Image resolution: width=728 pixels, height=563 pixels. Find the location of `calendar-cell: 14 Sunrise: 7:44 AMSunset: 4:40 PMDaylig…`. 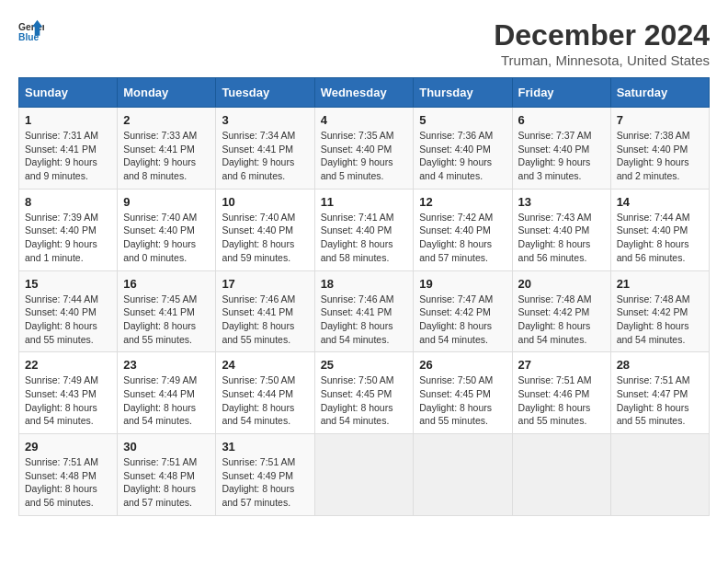

calendar-cell: 14 Sunrise: 7:44 AMSunset: 4:40 PMDaylig… is located at coordinates (660, 230).